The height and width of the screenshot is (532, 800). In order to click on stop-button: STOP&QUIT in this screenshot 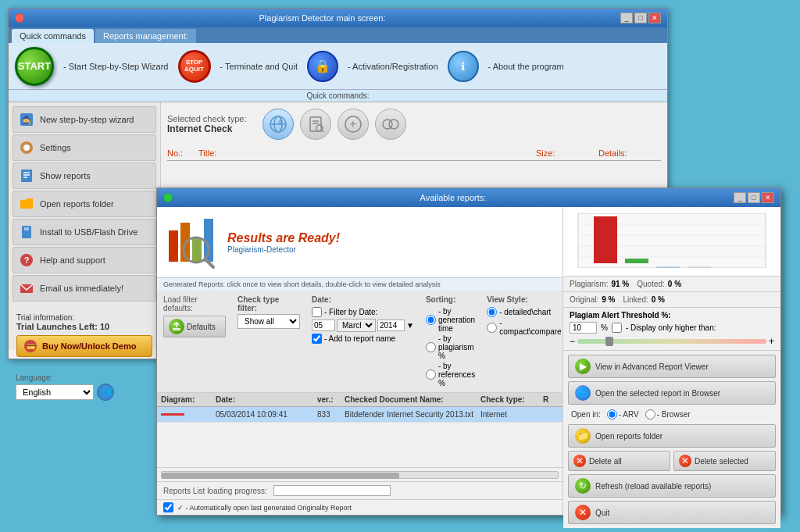, I will do `click(195, 66)`.